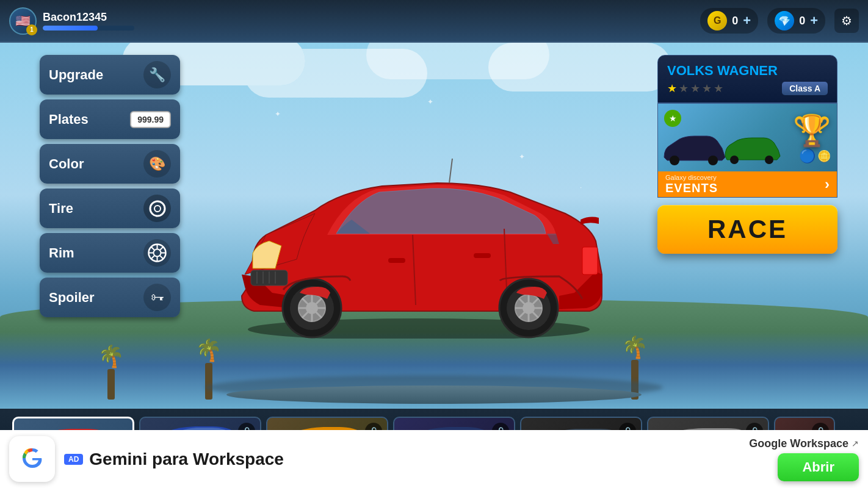  I want to click on workspace-row: Google Workspace ↗, so click(804, 444).